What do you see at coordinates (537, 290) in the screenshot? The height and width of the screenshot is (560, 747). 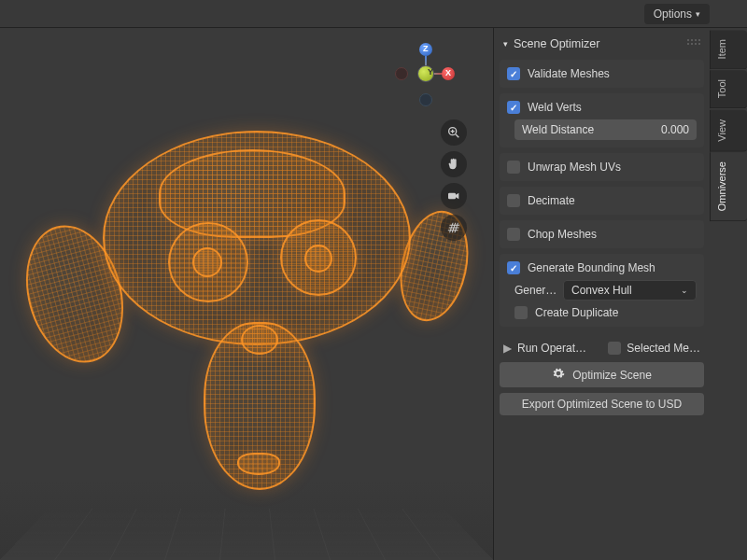 I see `generation-label: Gener…` at bounding box center [537, 290].